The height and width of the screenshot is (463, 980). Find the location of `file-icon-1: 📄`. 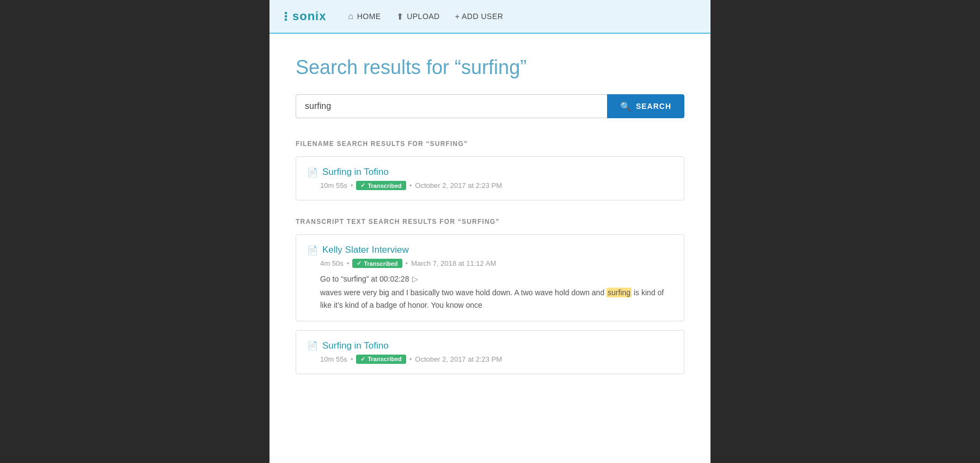

file-icon-1: 📄 is located at coordinates (313, 251).